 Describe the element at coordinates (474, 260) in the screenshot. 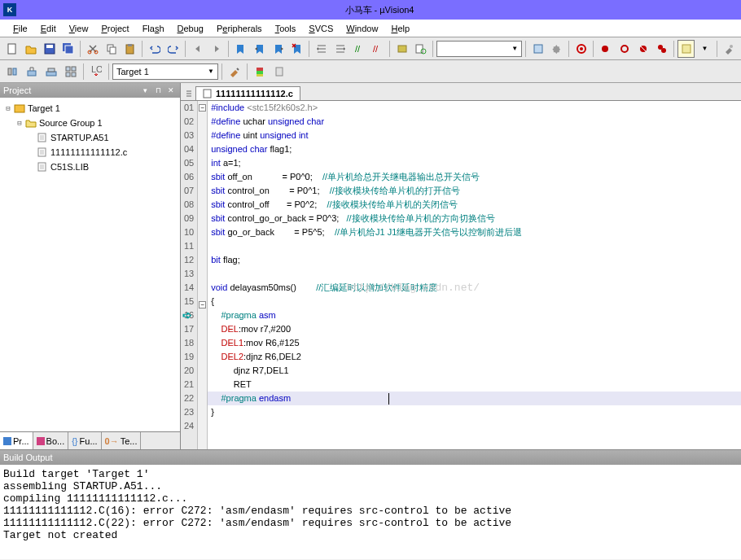

I see `code-line: bit flag;` at that location.